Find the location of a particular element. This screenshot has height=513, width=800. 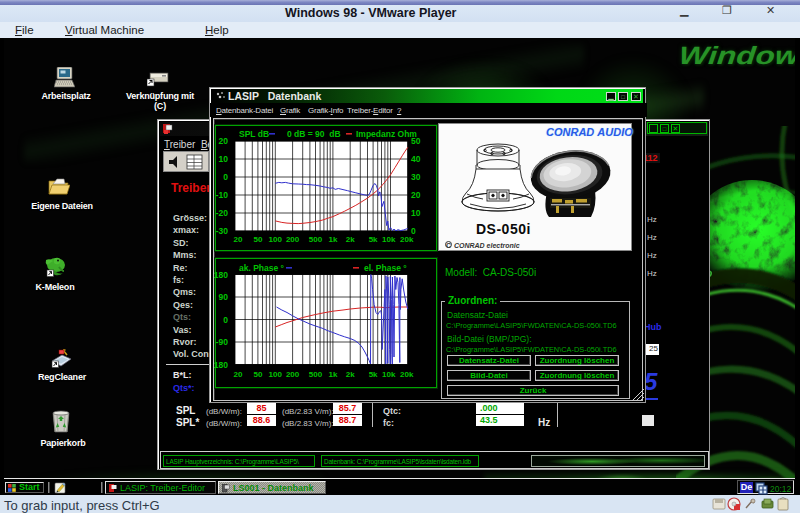

svg-text: 40 is located at coordinates (416, 159).